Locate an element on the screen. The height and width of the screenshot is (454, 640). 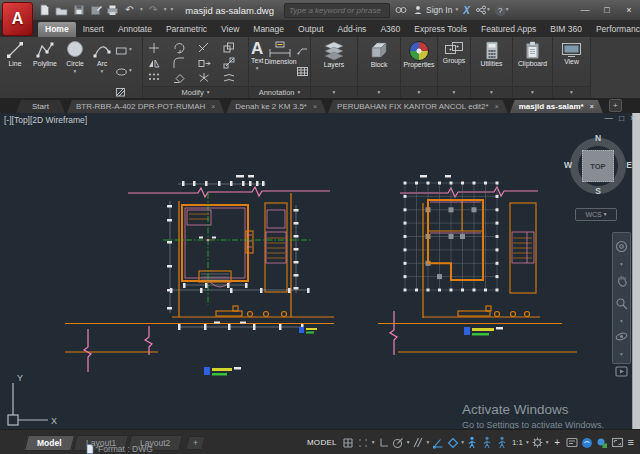
explode-icon is located at coordinates (204, 78).